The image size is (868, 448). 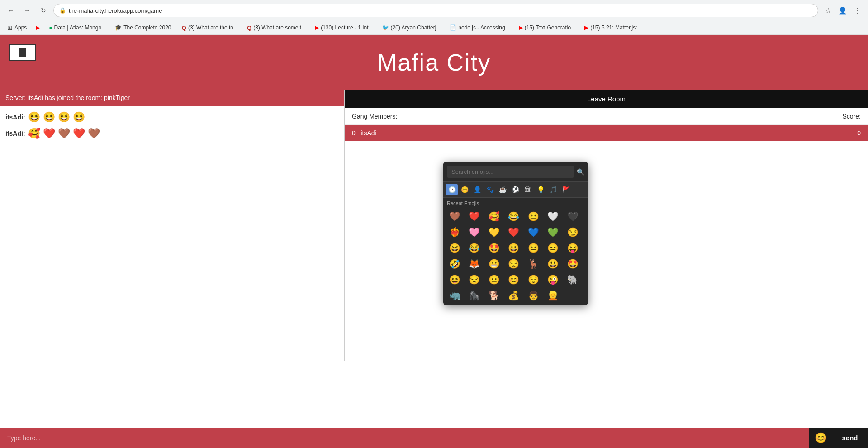 What do you see at coordinates (280, 28) in the screenshot?
I see `bookmark-quora2-label: (3) What are some t...` at bounding box center [280, 28].